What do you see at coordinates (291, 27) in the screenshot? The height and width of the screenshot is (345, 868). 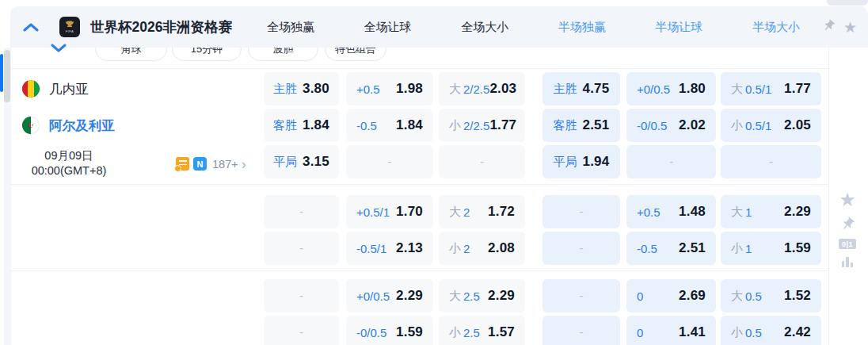 I see `tab-fulltime-1x2: 全场独赢` at bounding box center [291, 27].